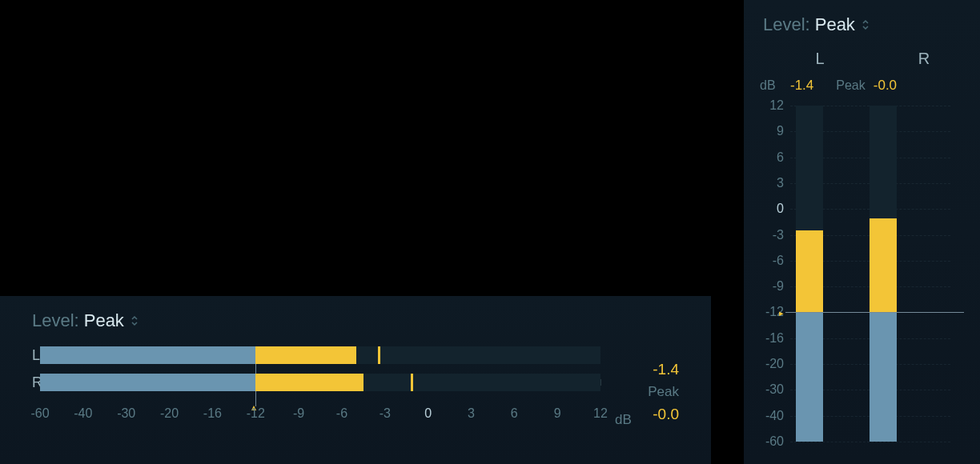 This screenshot has height=464, width=980. I want to click on h-scale-tick: -9, so click(299, 414).